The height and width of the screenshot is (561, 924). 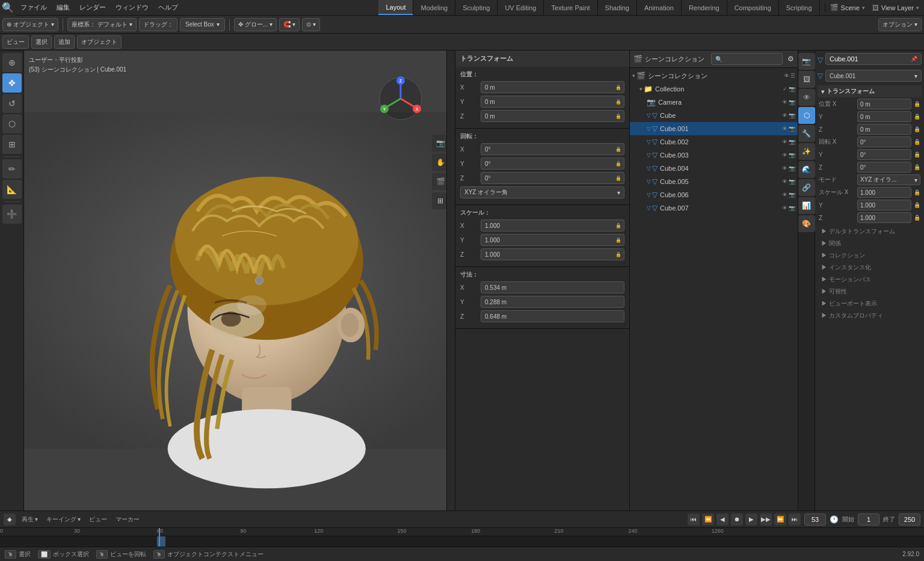 I want to click on next-frame-btn: ▶▶, so click(x=766, y=520).